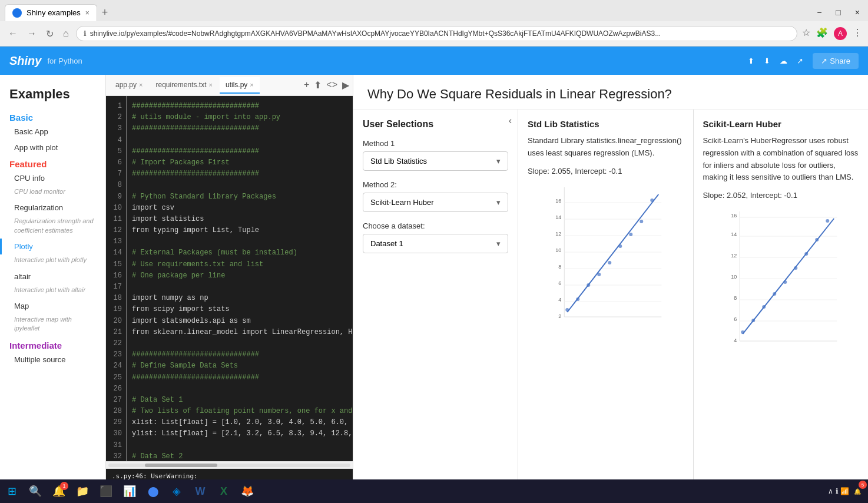 Image resolution: width=868 pixels, height=503 pixels. Describe the element at coordinates (224, 491) in the screenshot. I see `excel-taskbar-icon: X` at that location.